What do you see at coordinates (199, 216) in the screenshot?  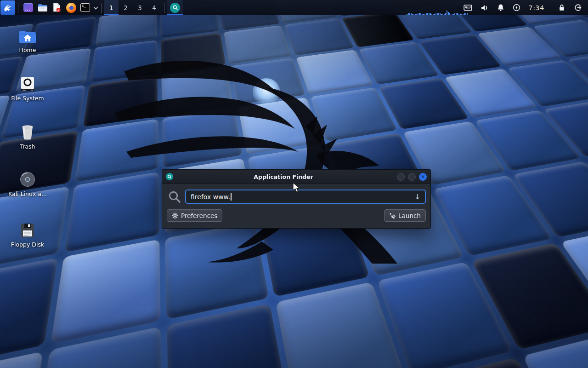 I see `preferences-label: Preferences` at bounding box center [199, 216].